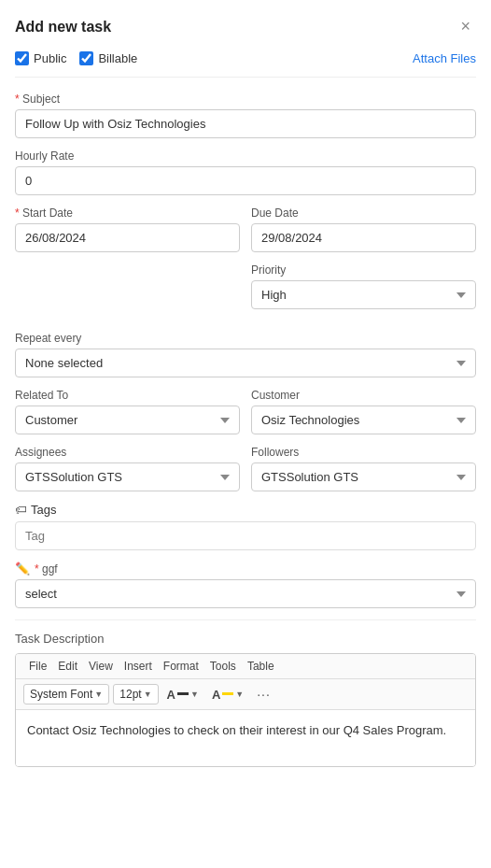 The width and height of the screenshot is (491, 868). I want to click on hourly-rate-section: Hourly Rate, so click(246, 172).